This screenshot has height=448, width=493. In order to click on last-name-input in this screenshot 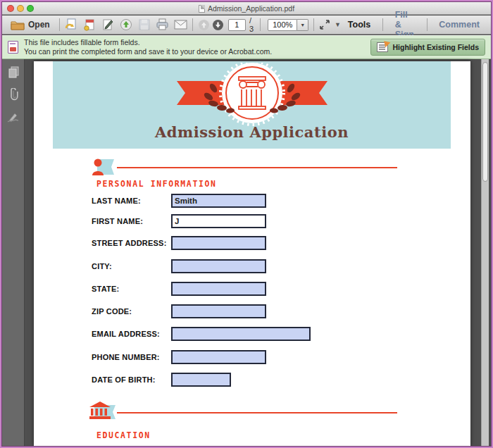, I will do `click(218, 201)`.